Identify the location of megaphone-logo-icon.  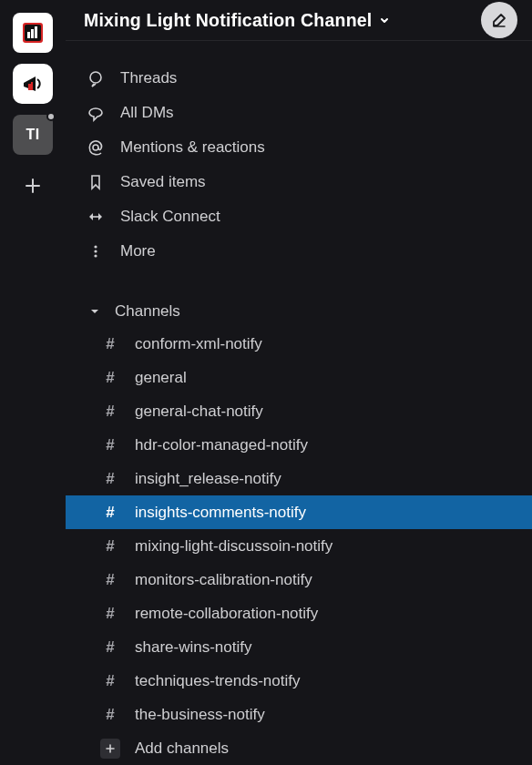
(33, 84).